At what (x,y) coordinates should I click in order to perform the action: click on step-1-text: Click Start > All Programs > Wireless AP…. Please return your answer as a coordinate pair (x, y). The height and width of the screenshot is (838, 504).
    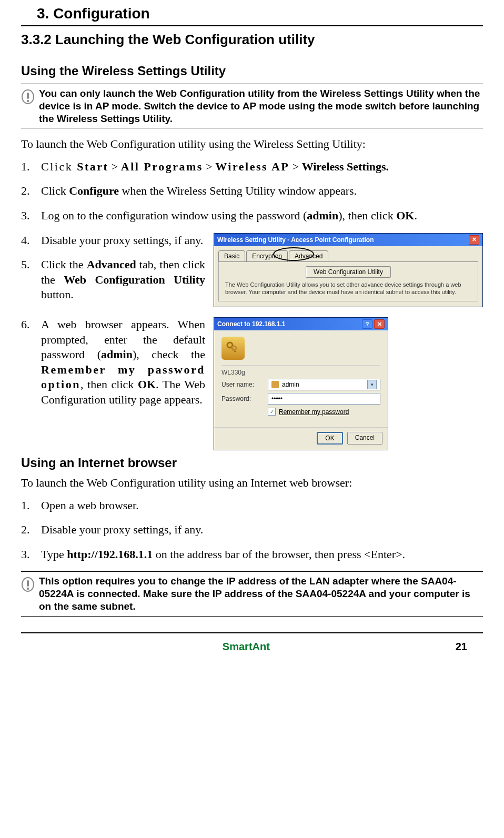
    Looking at the image, I should click on (262, 167).